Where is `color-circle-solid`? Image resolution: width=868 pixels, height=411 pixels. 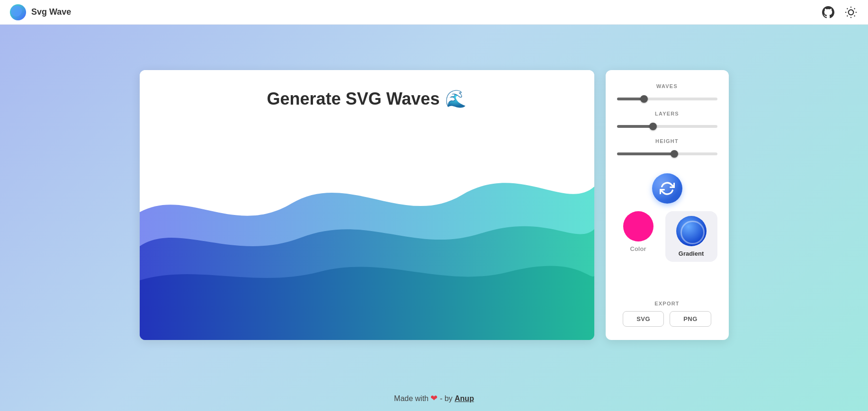 color-circle-solid is located at coordinates (638, 226).